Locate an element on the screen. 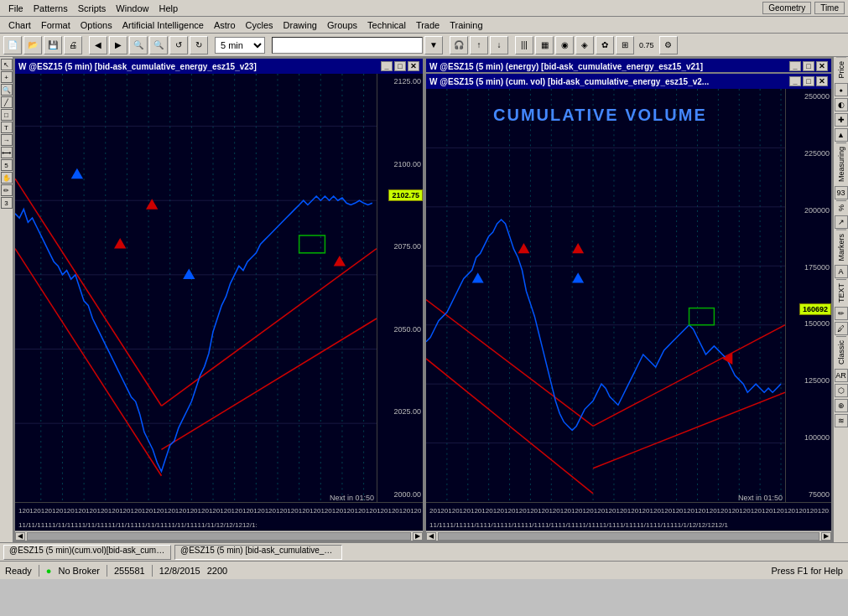 Image resolution: width=848 pixels, height=616 pixels. right-tool-8: ✏ is located at coordinates (841, 313).